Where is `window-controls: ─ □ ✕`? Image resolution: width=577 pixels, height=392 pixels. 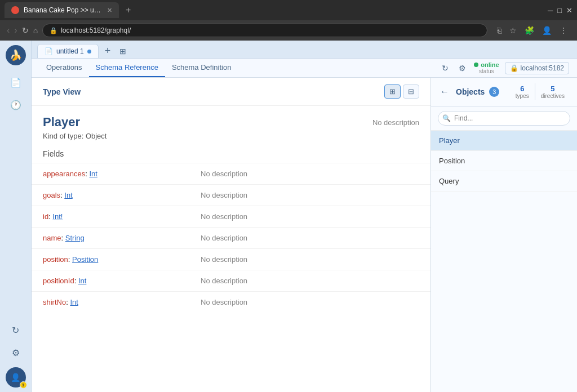 window-controls: ─ □ ✕ is located at coordinates (560, 10).